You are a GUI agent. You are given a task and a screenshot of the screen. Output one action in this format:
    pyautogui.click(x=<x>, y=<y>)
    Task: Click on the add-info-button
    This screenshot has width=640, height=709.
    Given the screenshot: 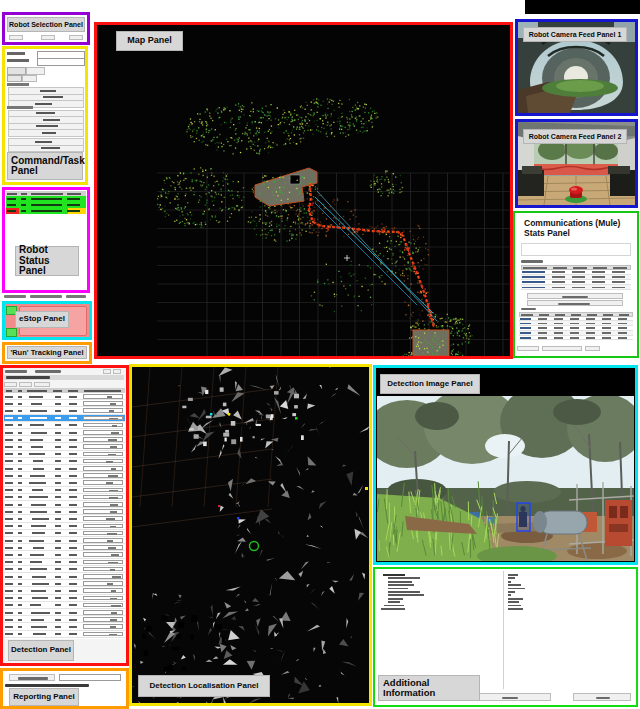 What is the action you would take?
    pyautogui.click(x=602, y=697)
    